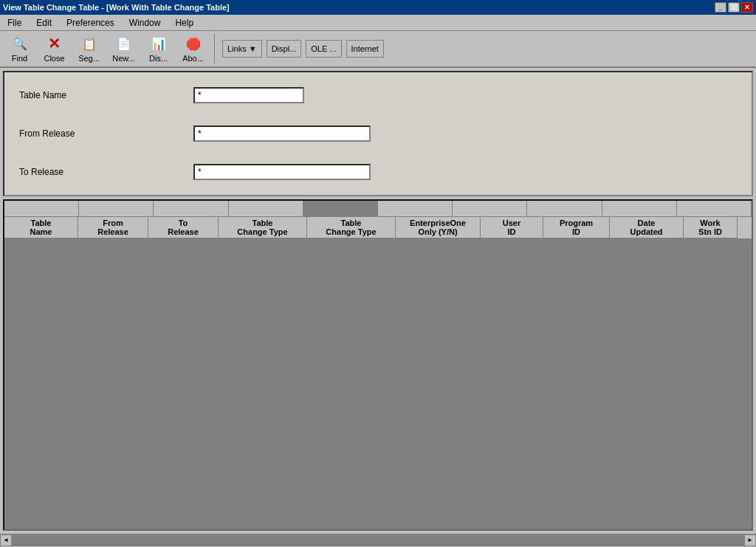  I want to click on internet-button: Internet, so click(365, 49).